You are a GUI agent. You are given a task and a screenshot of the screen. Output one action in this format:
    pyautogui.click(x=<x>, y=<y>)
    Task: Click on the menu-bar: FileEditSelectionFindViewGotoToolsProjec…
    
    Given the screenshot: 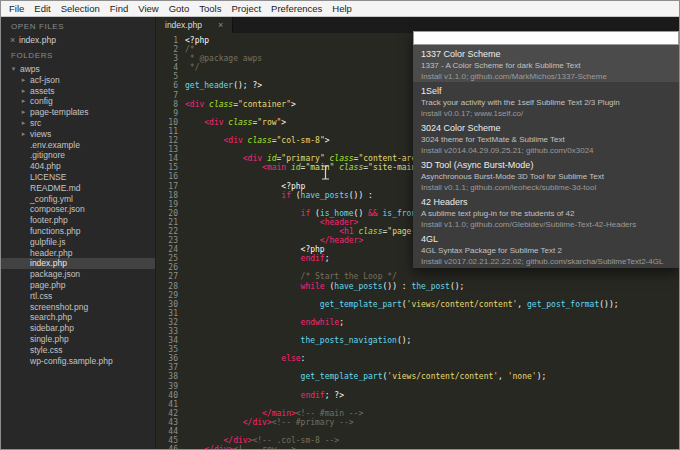 What is the action you would take?
    pyautogui.click(x=340, y=9)
    